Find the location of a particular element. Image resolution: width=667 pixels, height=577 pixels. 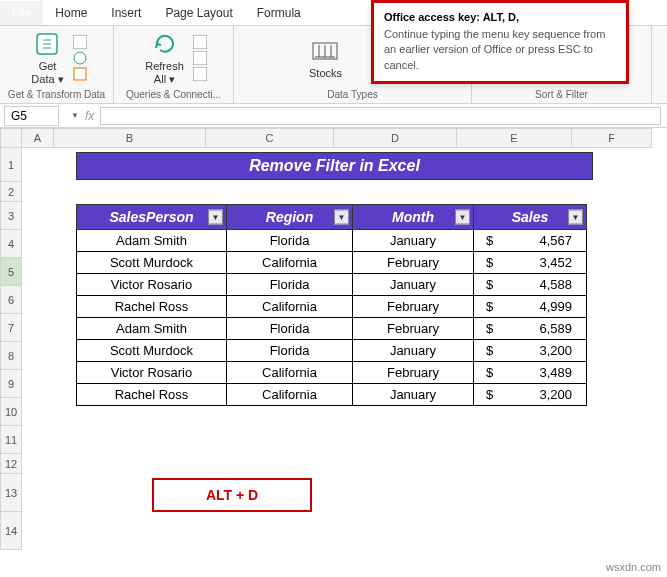

table-row: Scott MurdockCaliforniaFebruary$3,452 is located at coordinates (332, 263).